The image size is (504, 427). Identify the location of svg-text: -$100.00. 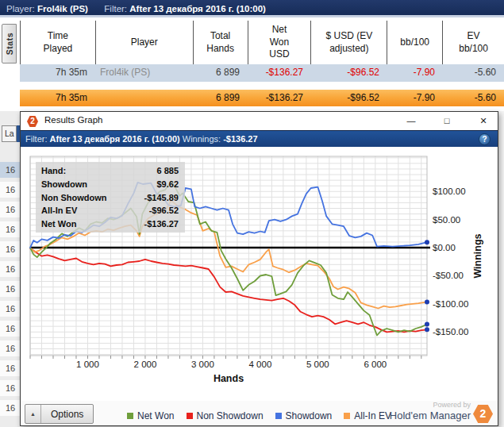
(451, 304).